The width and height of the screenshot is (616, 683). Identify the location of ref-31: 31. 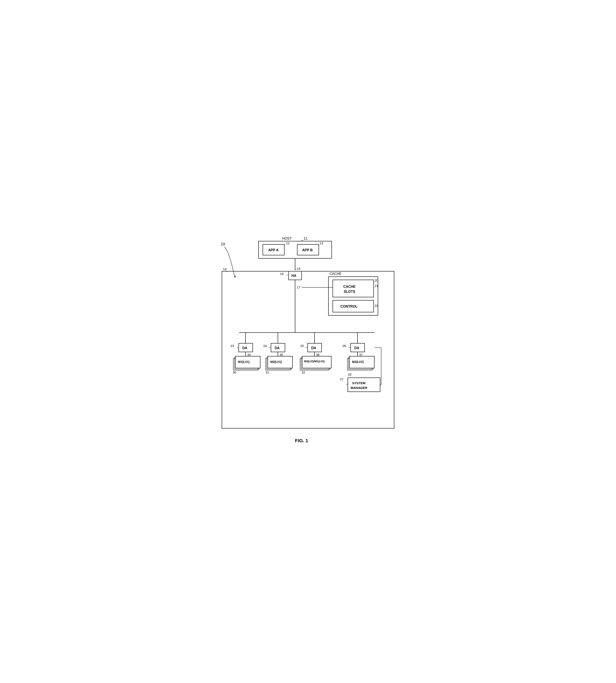
(267, 372).